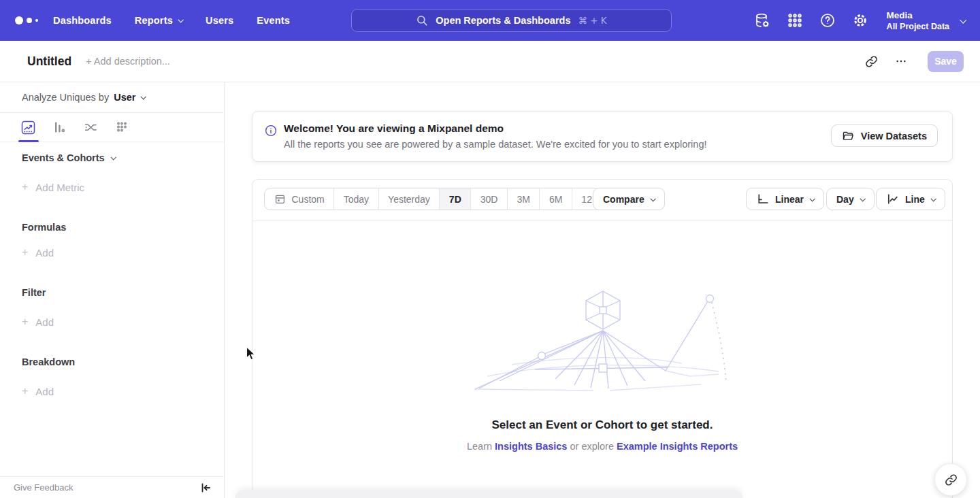 The width and height of the screenshot is (980, 498). I want to click on range-3m: 3M, so click(524, 199).